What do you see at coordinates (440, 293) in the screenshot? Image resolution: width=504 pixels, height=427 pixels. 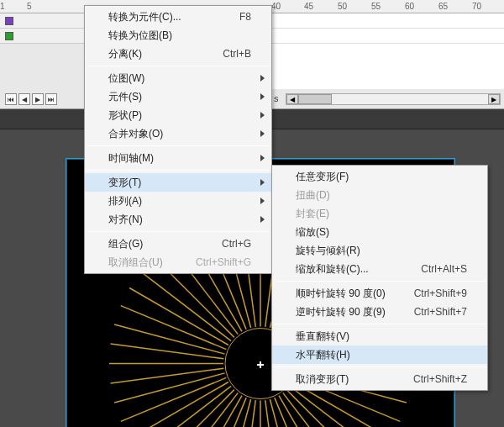 I see `menu-item-shortcut: Ctrl+Shift+9` at bounding box center [440, 293].